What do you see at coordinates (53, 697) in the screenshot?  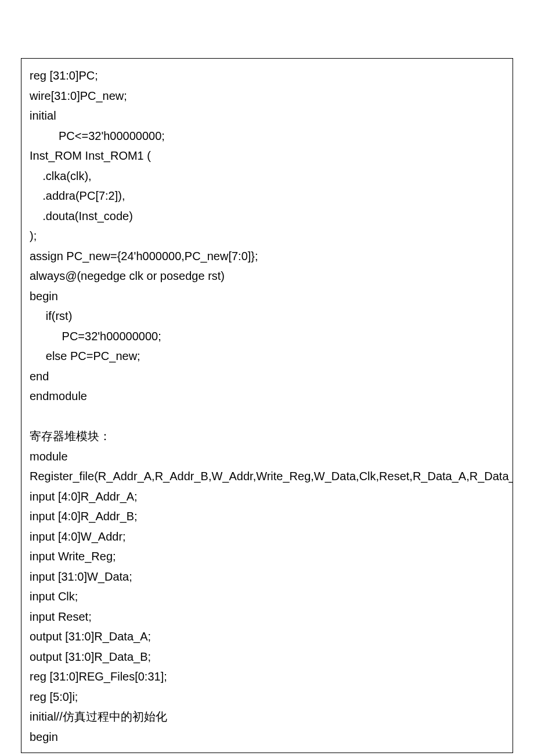 I see `code-line: reg [5:0]i;` at bounding box center [53, 697].